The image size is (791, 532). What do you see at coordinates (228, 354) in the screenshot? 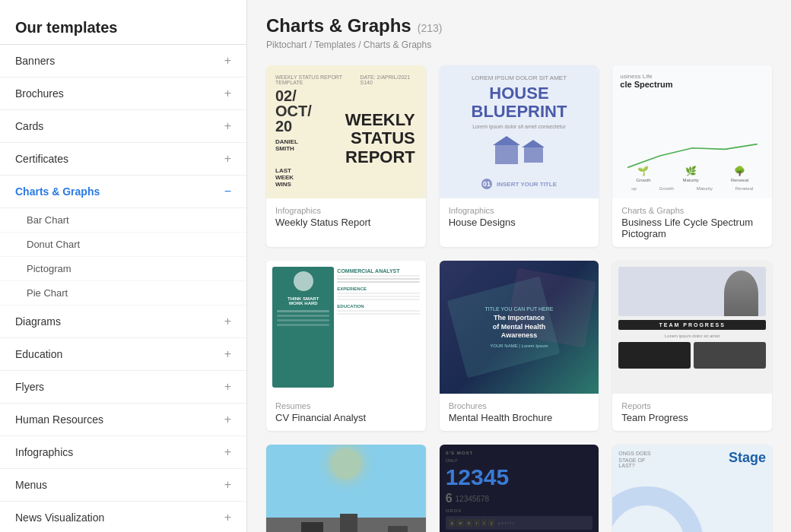
I see `sidebar-icon-education: +` at bounding box center [228, 354].